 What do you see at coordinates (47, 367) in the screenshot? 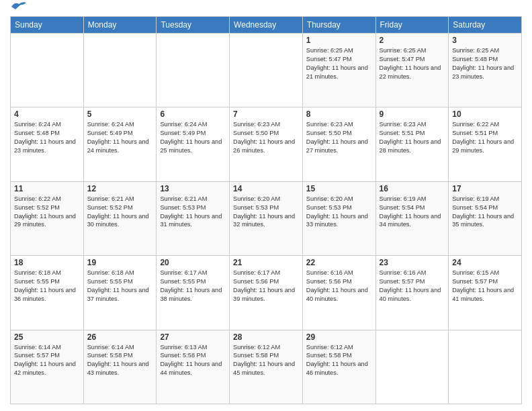
I see `calendar-cell: 25Sunrise: 6:14 AM Sunset: 5:57 PM Dayli…` at bounding box center [47, 367].